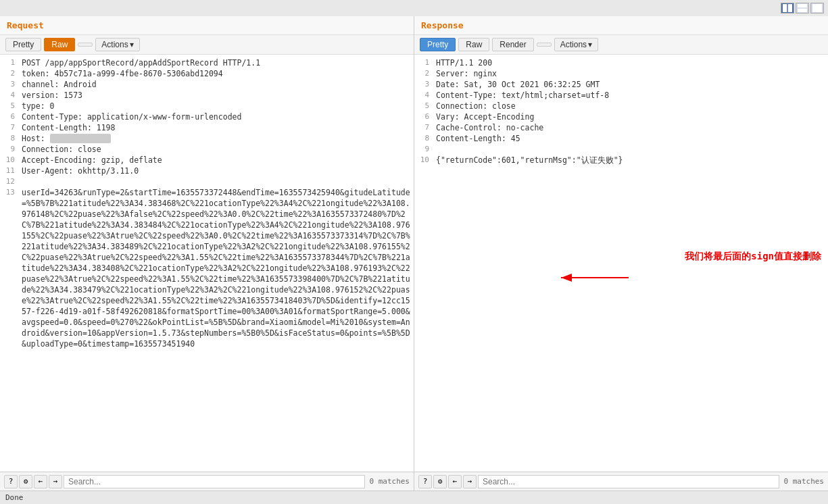 The image size is (828, 504). What do you see at coordinates (621, 117) in the screenshot?
I see `table-row: 6Vary: Accept-Encoding` at bounding box center [621, 117].